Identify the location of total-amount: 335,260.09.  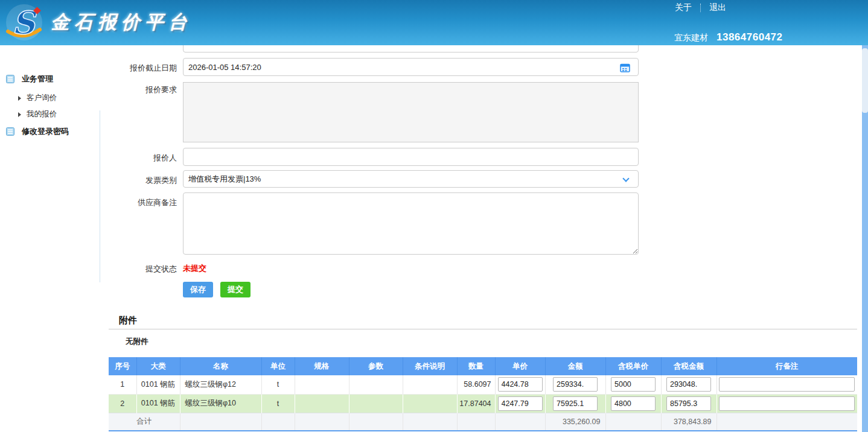
(575, 422).